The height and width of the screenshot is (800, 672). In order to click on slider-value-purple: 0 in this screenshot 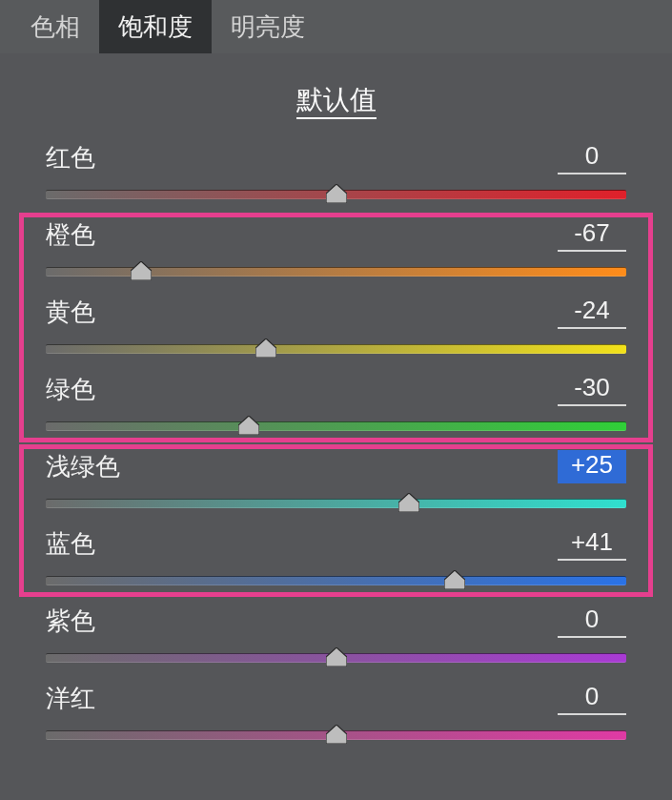, I will do `click(592, 622)`.